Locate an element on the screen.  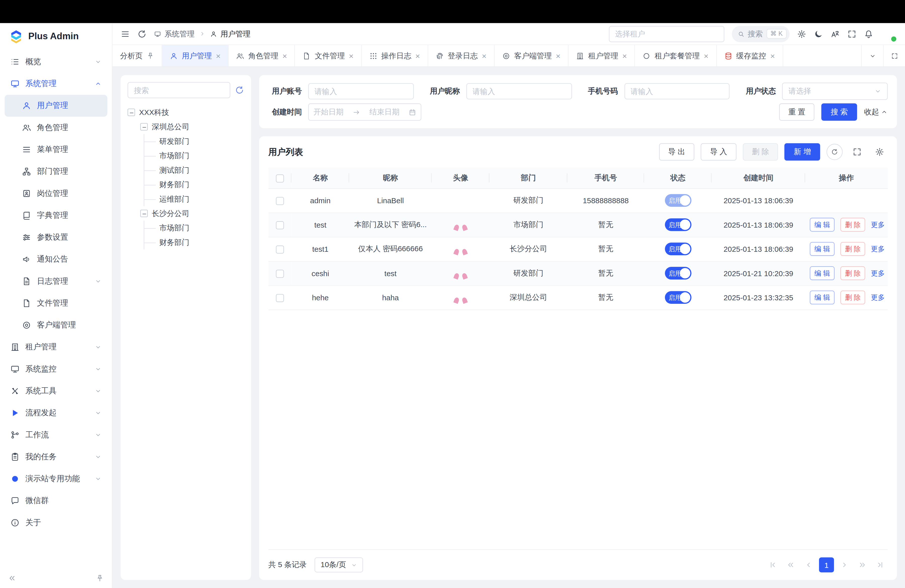
prev-page-button is located at coordinates (809, 565).